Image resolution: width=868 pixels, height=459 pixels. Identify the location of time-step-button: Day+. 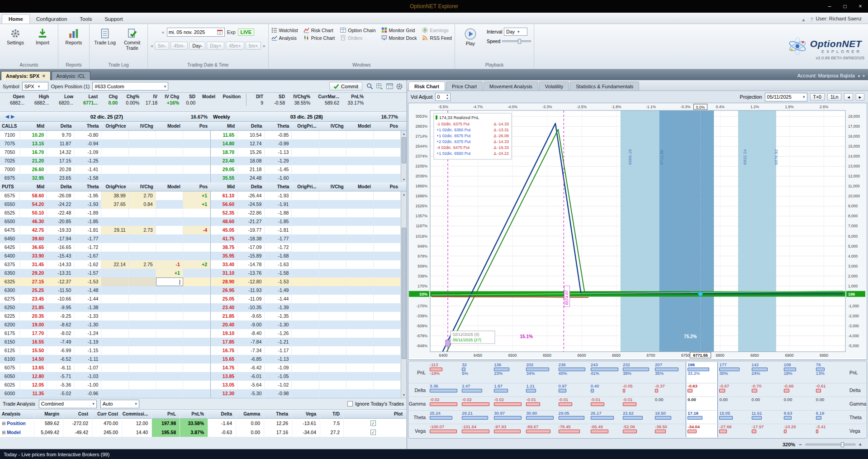
(215, 46).